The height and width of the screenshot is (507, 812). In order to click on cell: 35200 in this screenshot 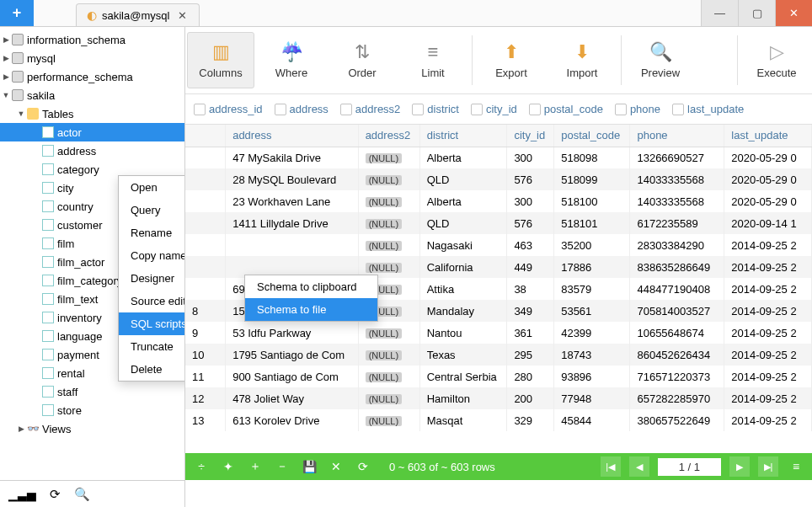, I will do `click(592, 245)`.